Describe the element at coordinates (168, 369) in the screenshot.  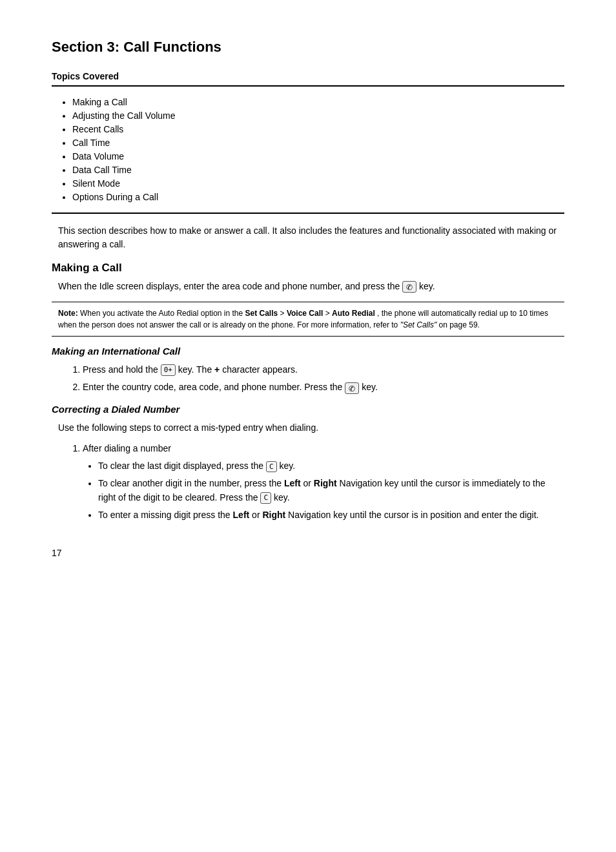
I see `zero-plus-key: 0+` at that location.